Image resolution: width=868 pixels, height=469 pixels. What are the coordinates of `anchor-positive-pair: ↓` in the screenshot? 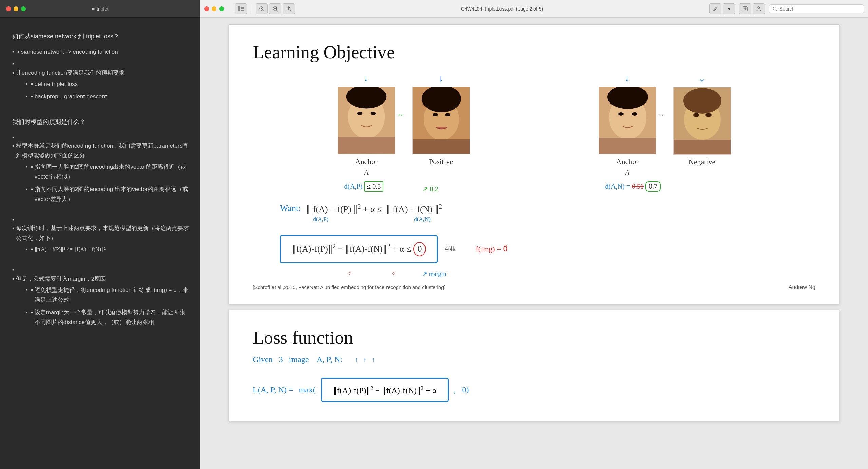 It's located at (404, 133).